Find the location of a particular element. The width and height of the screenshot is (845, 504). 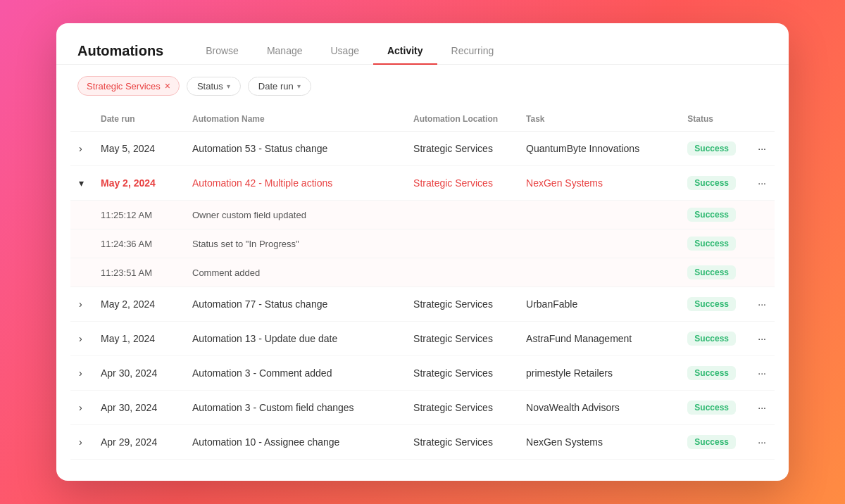

col-status: Status is located at coordinates (714, 120).